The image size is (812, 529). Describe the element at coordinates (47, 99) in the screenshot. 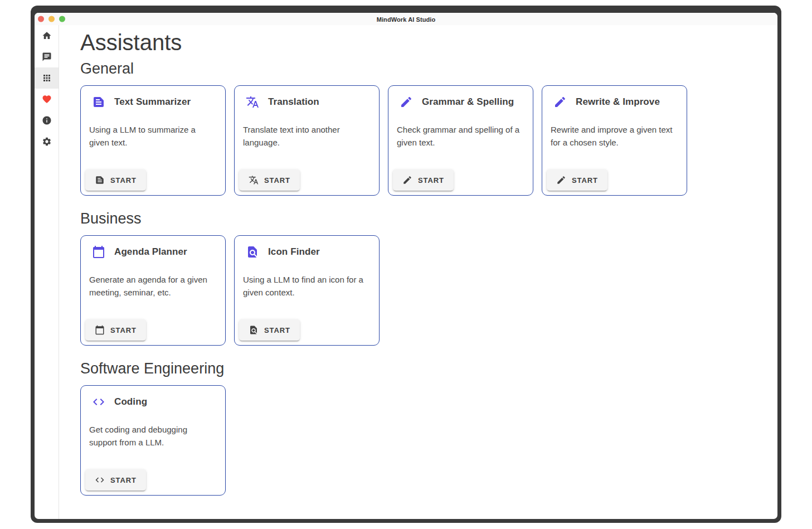

I see `heart-icon` at that location.